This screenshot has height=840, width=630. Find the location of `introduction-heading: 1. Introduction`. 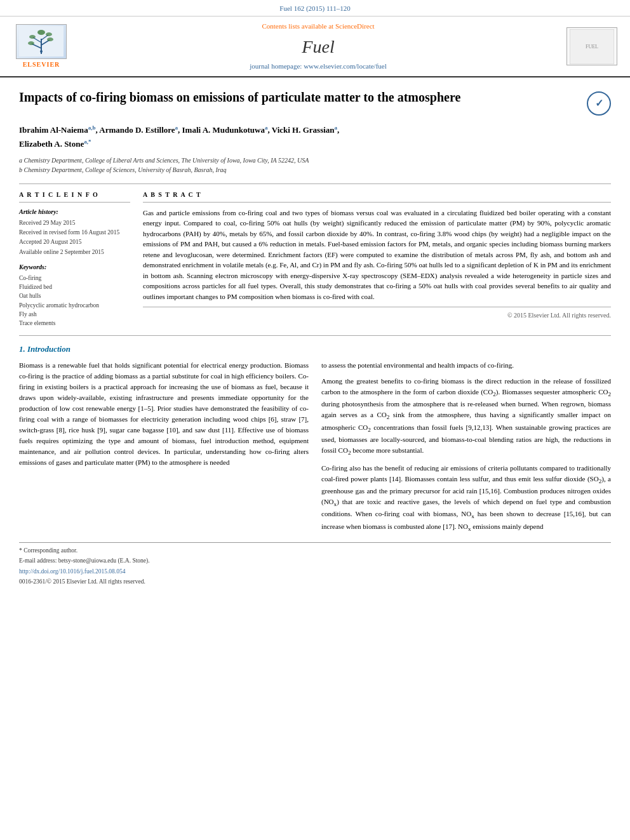

introduction-heading: 1. Introduction is located at coordinates (315, 349).